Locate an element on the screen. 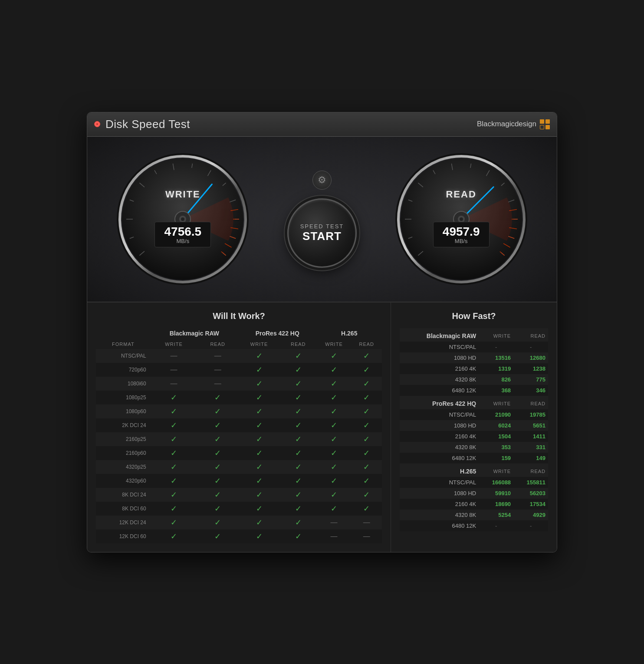 The height and width of the screenshot is (664, 644). center-controls: ⚙ SPEED TEST START is located at coordinates (322, 219).